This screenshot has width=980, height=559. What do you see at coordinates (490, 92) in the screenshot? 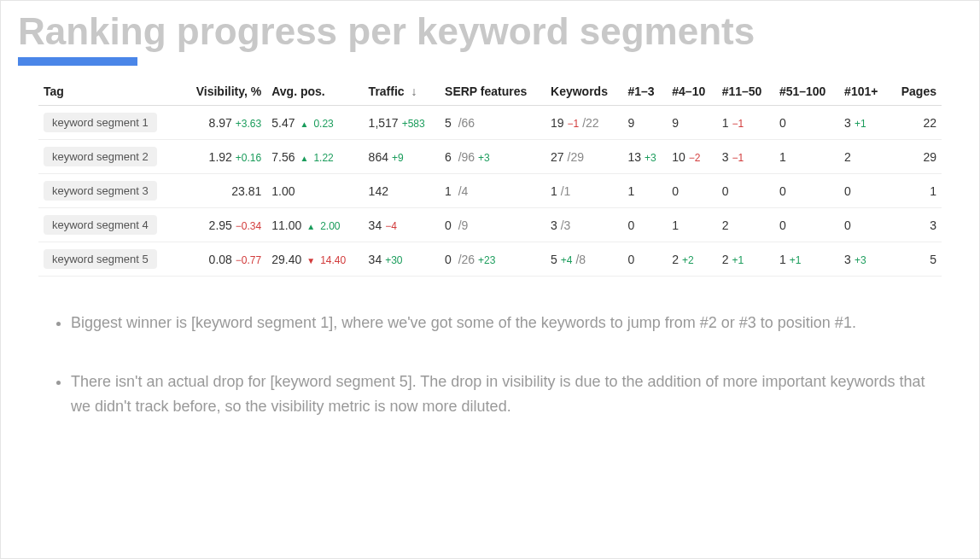
I see `table-header-row: Tag Visibility, % Avg. pos. Traffic ↓ SE…` at bounding box center [490, 92].